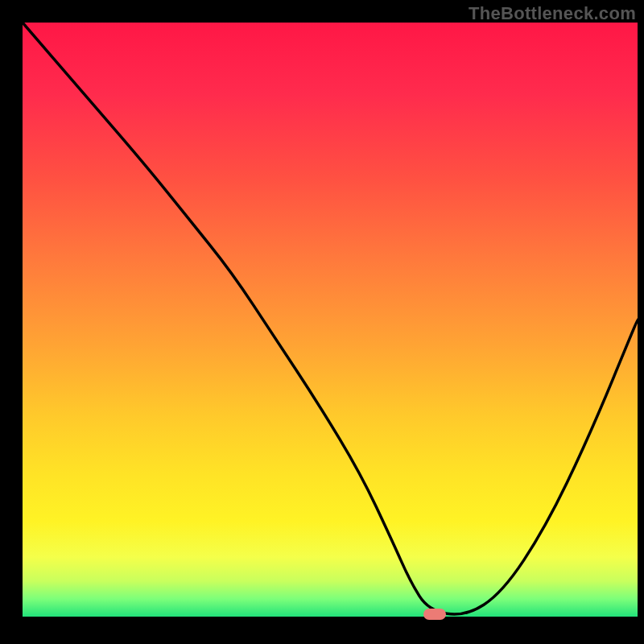  Describe the element at coordinates (435, 614) in the screenshot. I see `optimum-marker` at that location.